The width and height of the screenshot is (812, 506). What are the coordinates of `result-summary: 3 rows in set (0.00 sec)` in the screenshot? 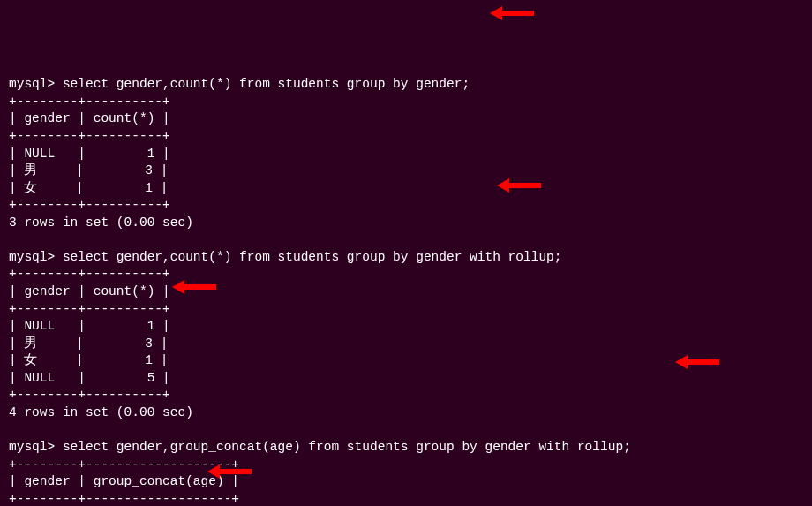 It's located at (406, 223).